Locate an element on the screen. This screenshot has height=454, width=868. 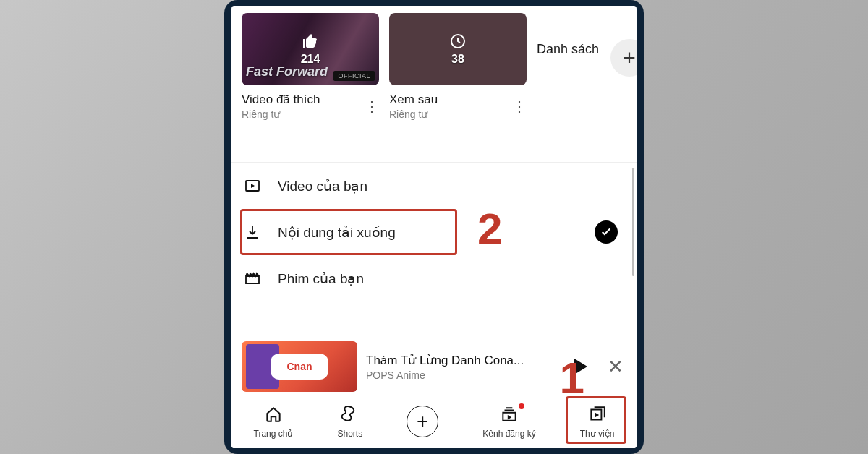
playlist-liked-privacy: Riêng tư is located at coordinates (281, 114).